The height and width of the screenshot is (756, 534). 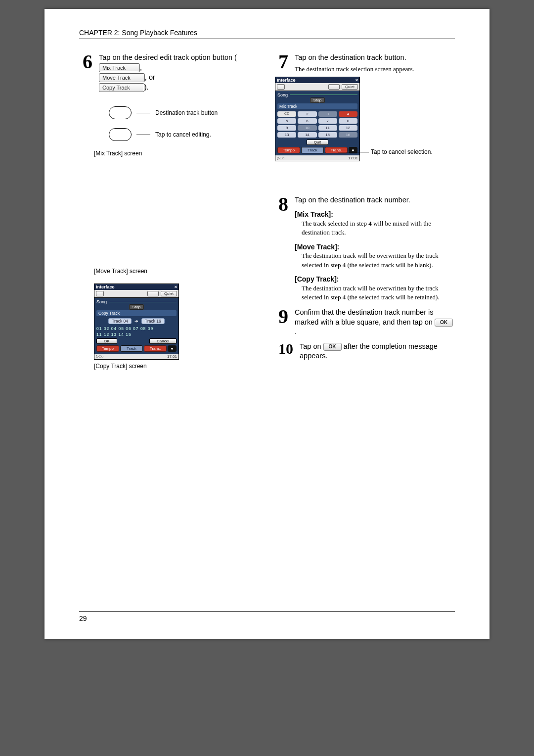 What do you see at coordinates (375, 69) in the screenshot?
I see `step7-sub: The destination track selection screen a…` at bounding box center [375, 69].